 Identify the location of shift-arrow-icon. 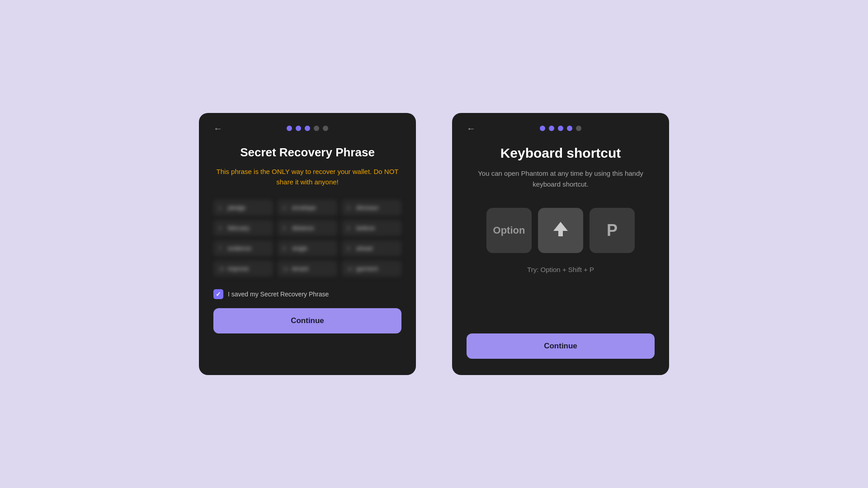
(561, 230).